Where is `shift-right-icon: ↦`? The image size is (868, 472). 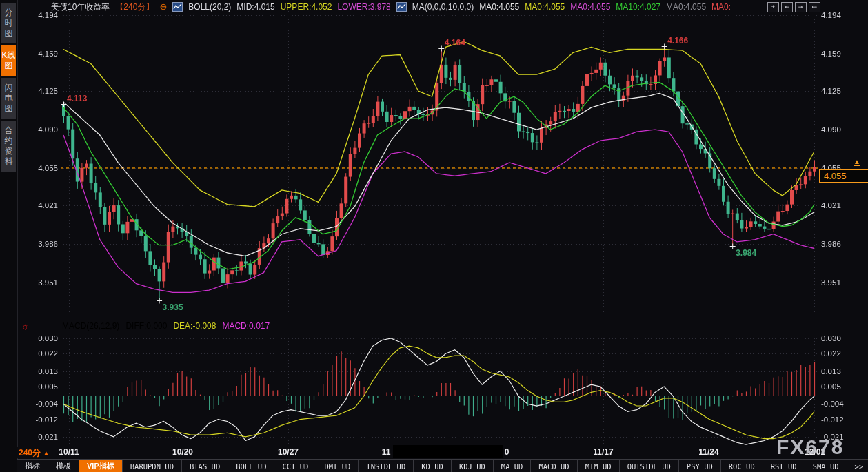
shift-right-icon: ↦ is located at coordinates (815, 7).